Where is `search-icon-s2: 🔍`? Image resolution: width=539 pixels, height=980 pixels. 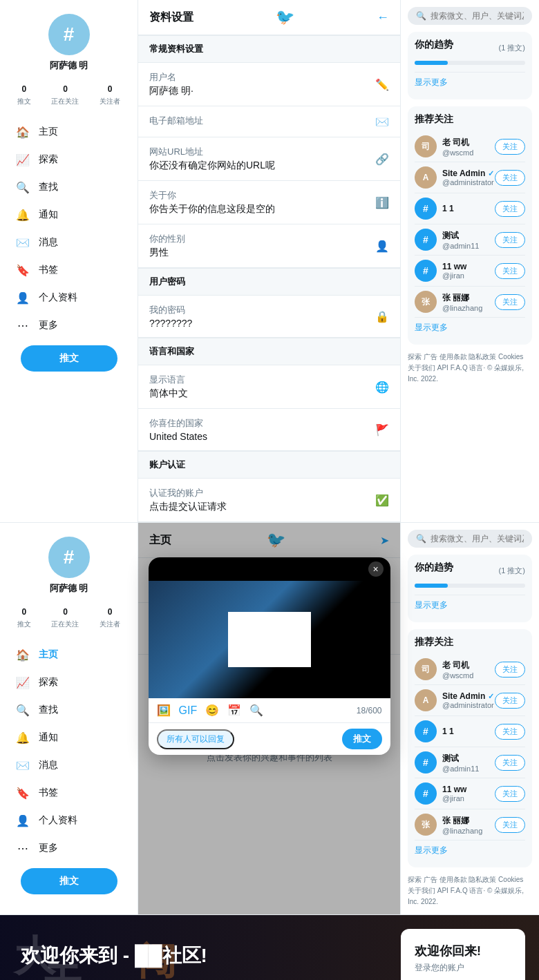
search-icon-s2: 🔍 is located at coordinates (422, 539).